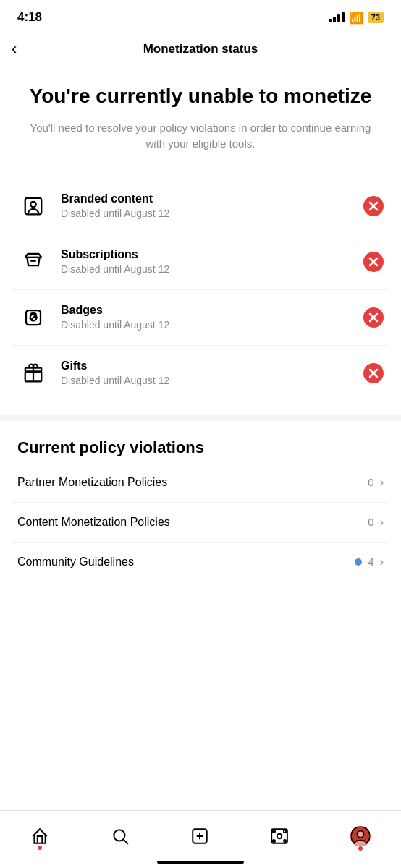 Image resolution: width=401 pixels, height=868 pixels. Describe the element at coordinates (200, 318) in the screenshot. I see `feature-badges: Badges Disabled until August 12` at that location.